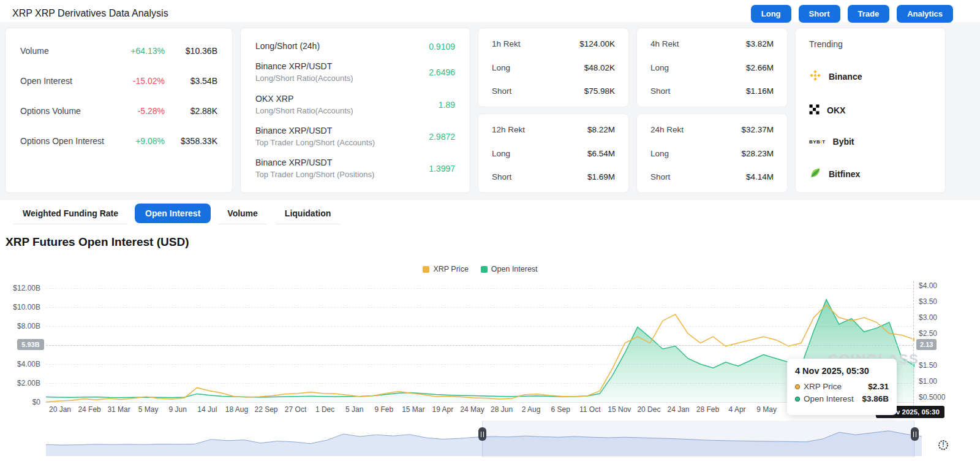 The image size is (980, 461). I want to click on trending-item-binance: Binance, so click(870, 77).